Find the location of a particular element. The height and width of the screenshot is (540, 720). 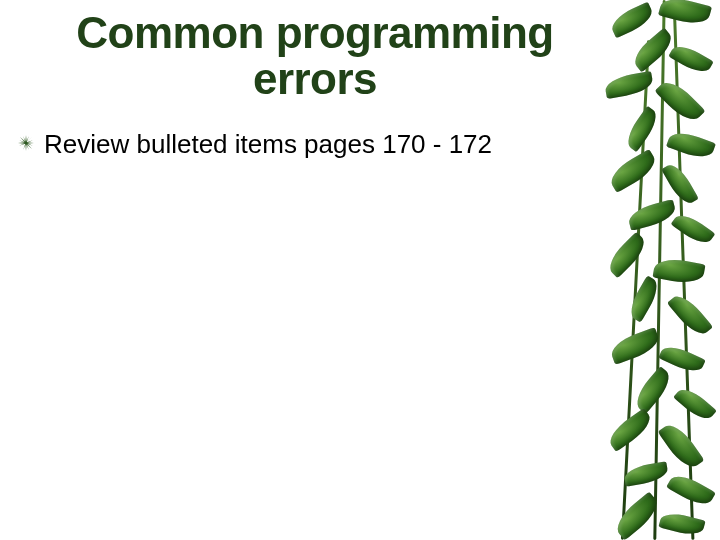

list-item: Review bulleted items pages 170 - 172 is located at coordinates (314, 144).